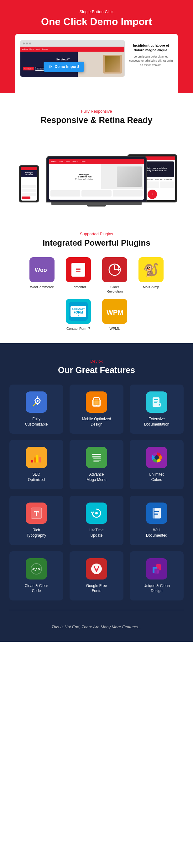 Image resolution: width=193 pixels, height=868 pixels. Describe the element at coordinates (36, 576) in the screenshot. I see `feature-clean-code: </> Clean & ClearCode` at that location.